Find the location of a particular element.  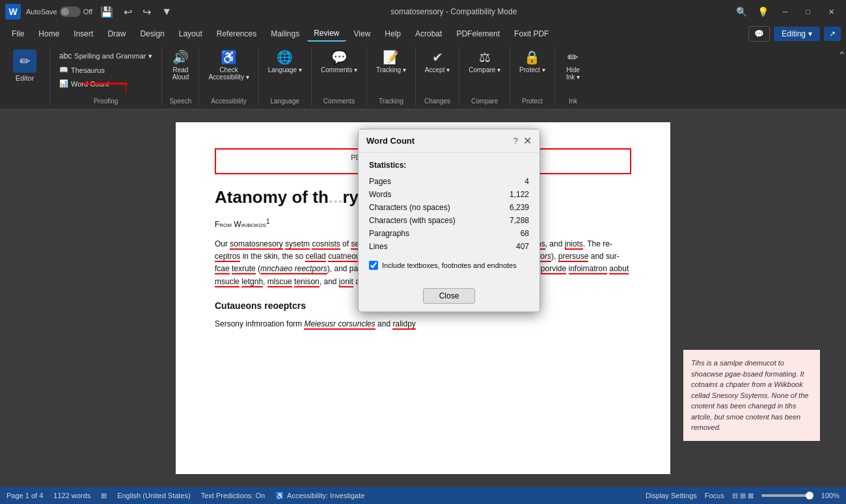

ribbon-group-language: 🌐 Language ▾ Language is located at coordinates (285, 77).